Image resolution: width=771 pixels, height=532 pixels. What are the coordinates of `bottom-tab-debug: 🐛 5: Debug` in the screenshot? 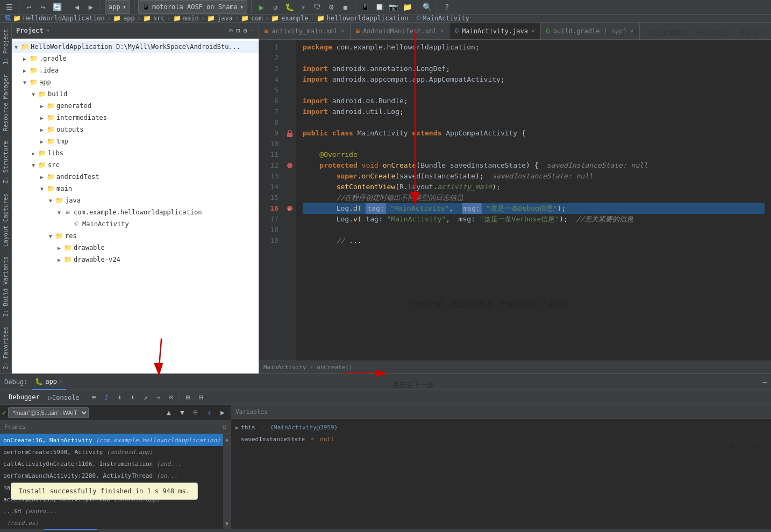 It's located at (70, 531).